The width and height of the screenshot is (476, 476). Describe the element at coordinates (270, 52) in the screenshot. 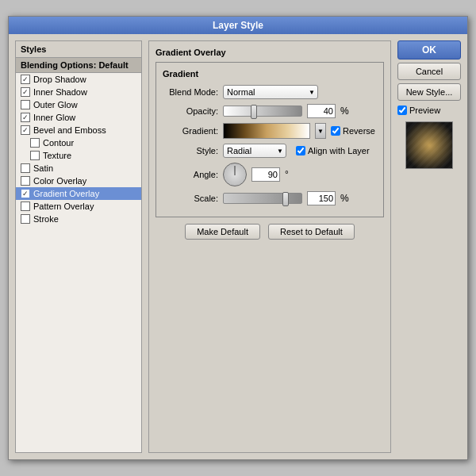

I see `panel-title: Gradient Overlay` at that location.